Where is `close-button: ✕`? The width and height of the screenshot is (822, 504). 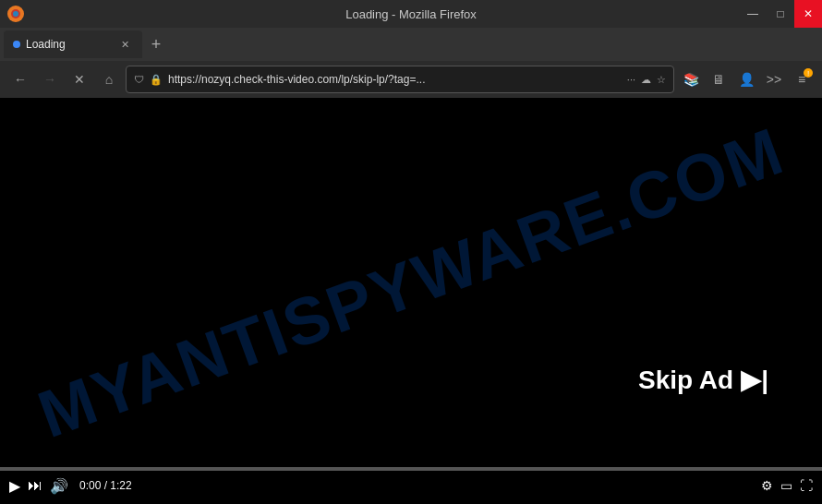 close-button: ✕ is located at coordinates (808, 14).